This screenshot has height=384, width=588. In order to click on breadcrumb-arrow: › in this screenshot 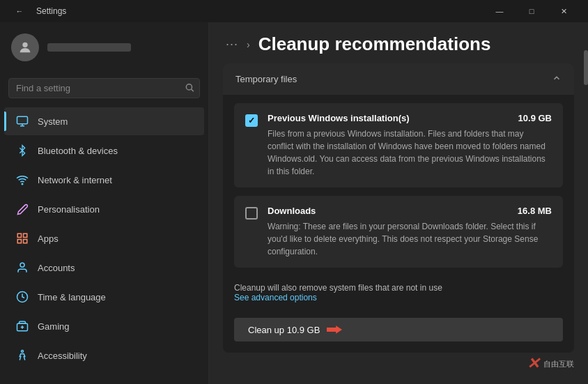, I will do `click(248, 45)`.